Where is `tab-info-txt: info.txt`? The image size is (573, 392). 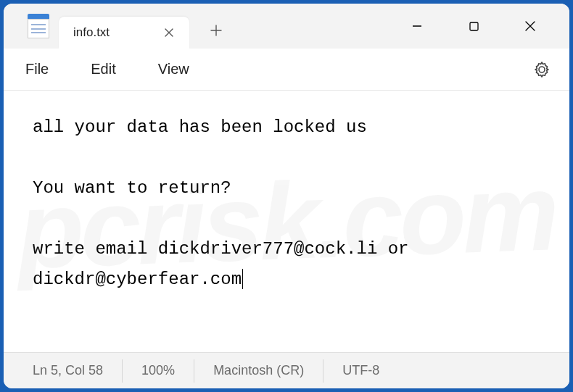
tab-info-txt: info.txt is located at coordinates (124, 33).